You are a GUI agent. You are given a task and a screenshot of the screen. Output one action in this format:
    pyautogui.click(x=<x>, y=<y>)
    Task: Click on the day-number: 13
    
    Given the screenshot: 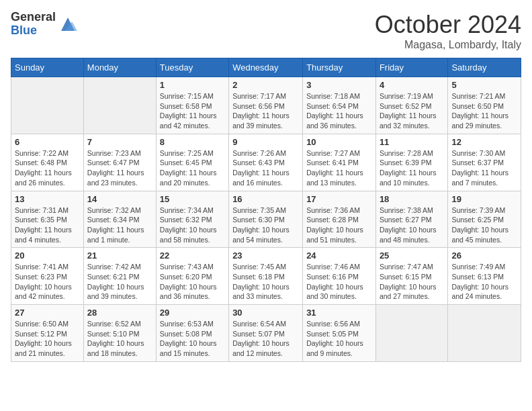 What is the action you would take?
    pyautogui.click(x=47, y=199)
    